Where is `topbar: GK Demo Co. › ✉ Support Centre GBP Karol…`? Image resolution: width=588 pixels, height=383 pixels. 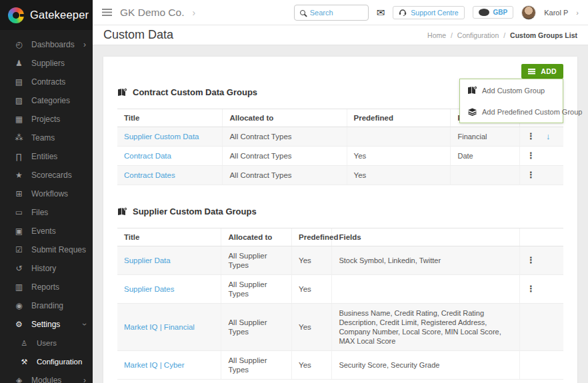
topbar: GK Demo Co. › ✉ Support Centre GBP Karol… is located at coordinates (340, 13).